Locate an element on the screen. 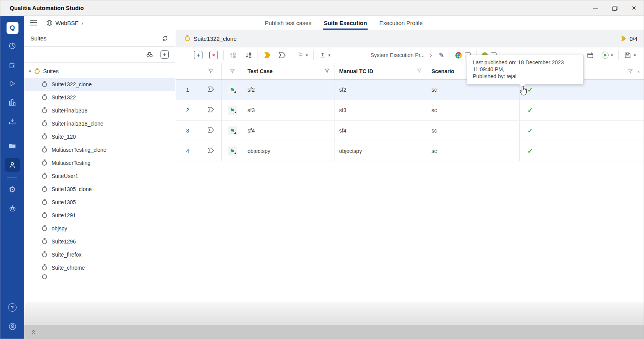  move-down-button is located at coordinates (249, 55).